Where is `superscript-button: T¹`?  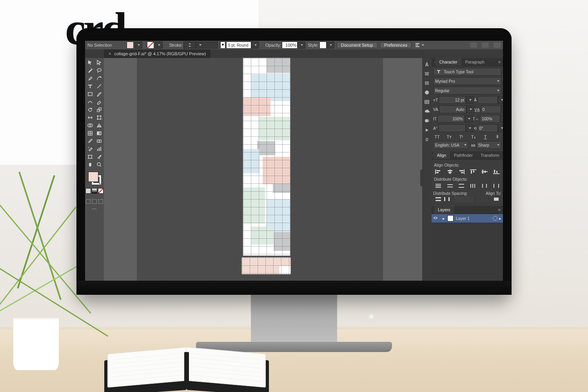 superscript-button: T¹ is located at coordinates (461, 137).